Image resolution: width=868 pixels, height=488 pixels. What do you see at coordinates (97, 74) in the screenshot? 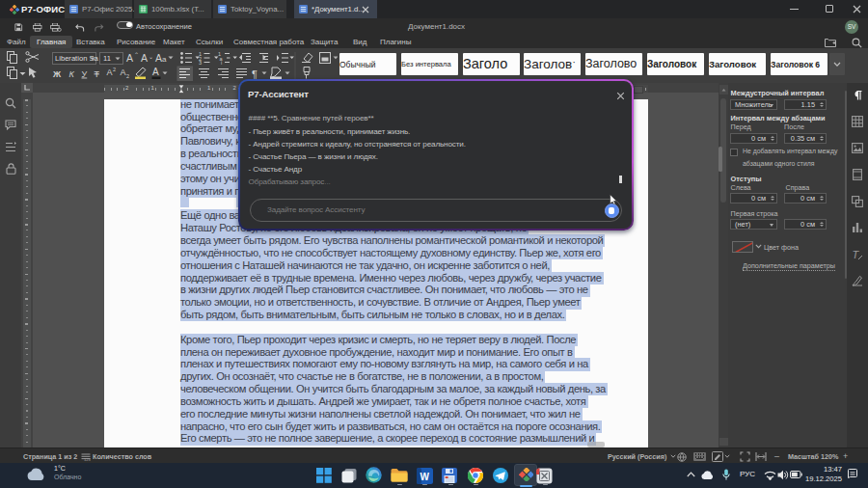
I see `svg-text: Ŧ` at bounding box center [97, 74].